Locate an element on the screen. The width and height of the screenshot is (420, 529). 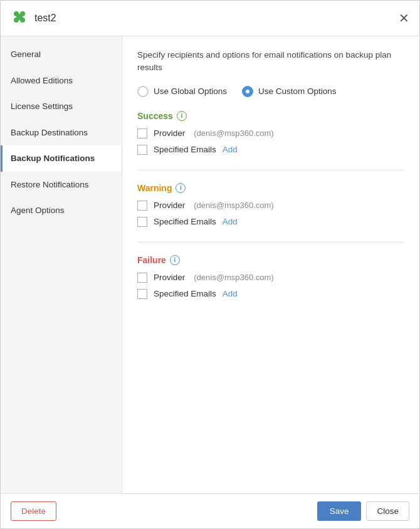
warning-specified-emails-label: Specified Emails is located at coordinates (185, 222).